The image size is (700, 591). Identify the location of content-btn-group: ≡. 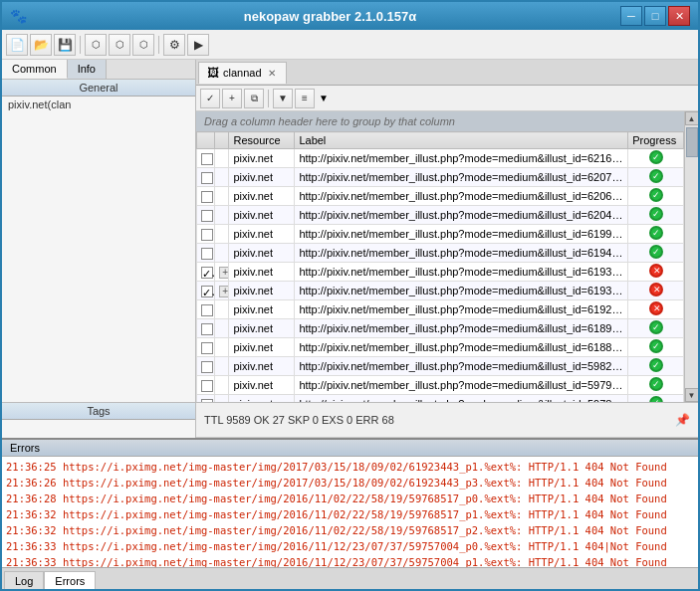
(305, 98).